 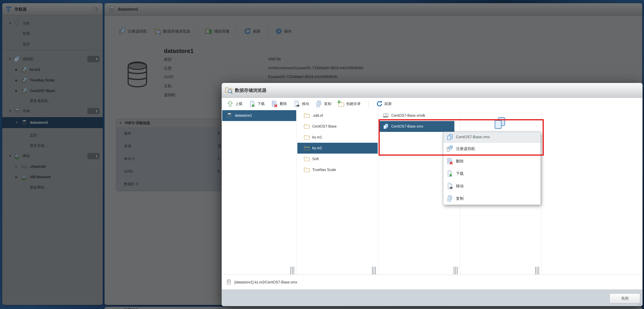 What do you see at coordinates (169, 77) in the screenshot?
I see `summary-label-uuid: UUID:` at bounding box center [169, 77].